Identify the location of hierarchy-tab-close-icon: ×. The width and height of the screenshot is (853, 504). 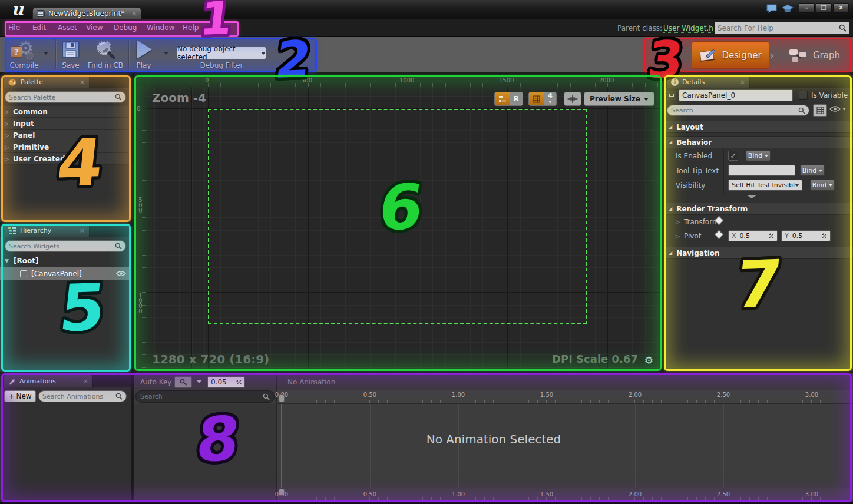
(82, 231).